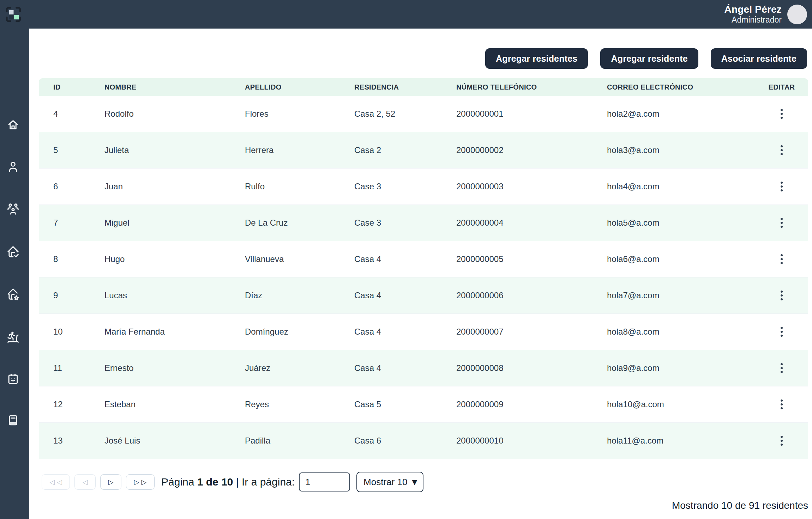 The image size is (812, 519). Describe the element at coordinates (13, 209) in the screenshot. I see `users-group-icon` at that location.